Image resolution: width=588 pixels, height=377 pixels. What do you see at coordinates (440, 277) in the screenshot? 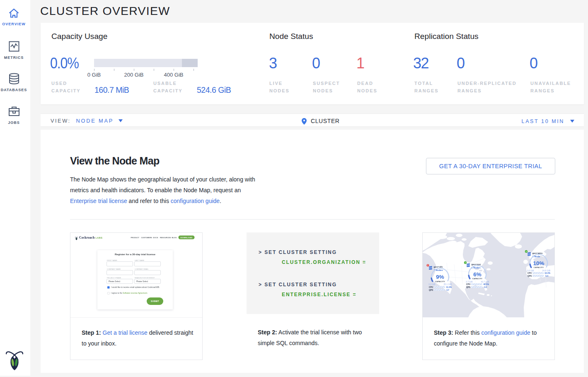
I see `svg-text: 9%` at bounding box center [440, 277].